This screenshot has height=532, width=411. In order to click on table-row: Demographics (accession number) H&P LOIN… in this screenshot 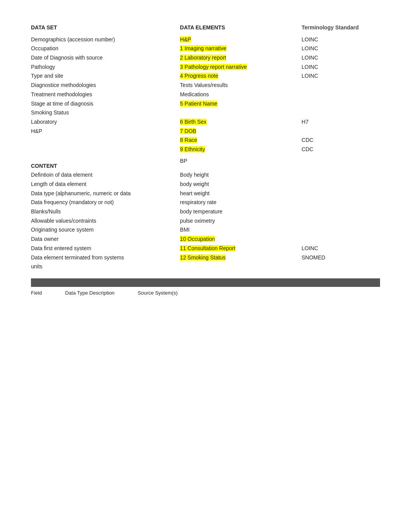, I will do `click(206, 40)`.